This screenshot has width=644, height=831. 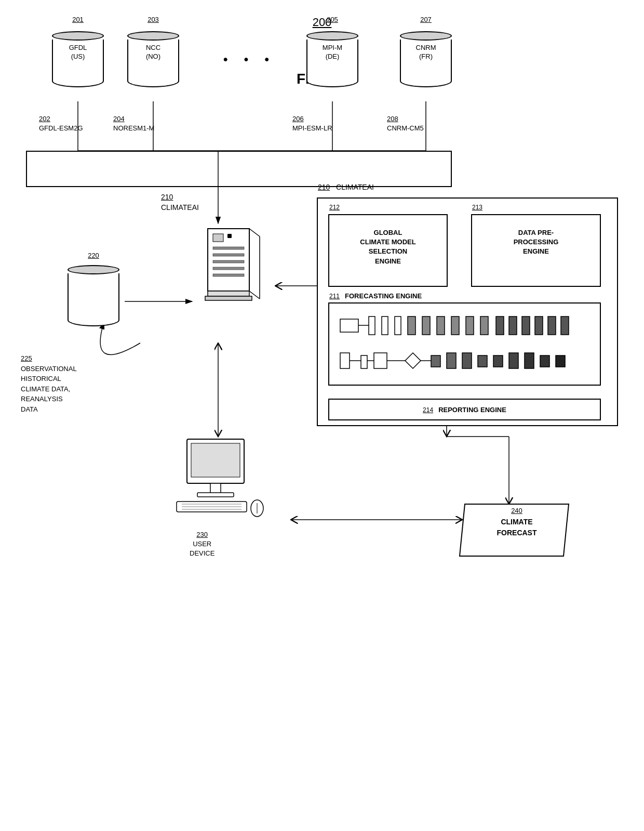 I want to click on forecasting-label: 211 FORECASTING ENGINE, so click(x=375, y=296).